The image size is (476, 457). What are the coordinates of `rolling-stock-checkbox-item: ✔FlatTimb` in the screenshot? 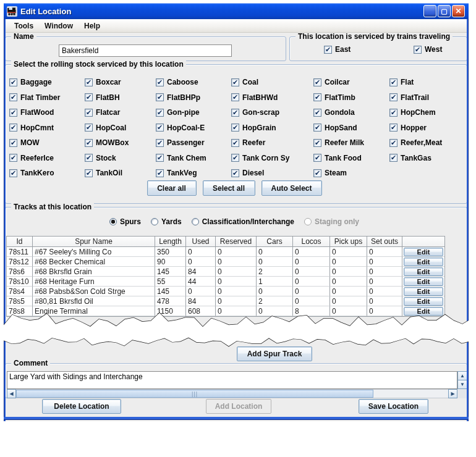 It's located at (351, 98).